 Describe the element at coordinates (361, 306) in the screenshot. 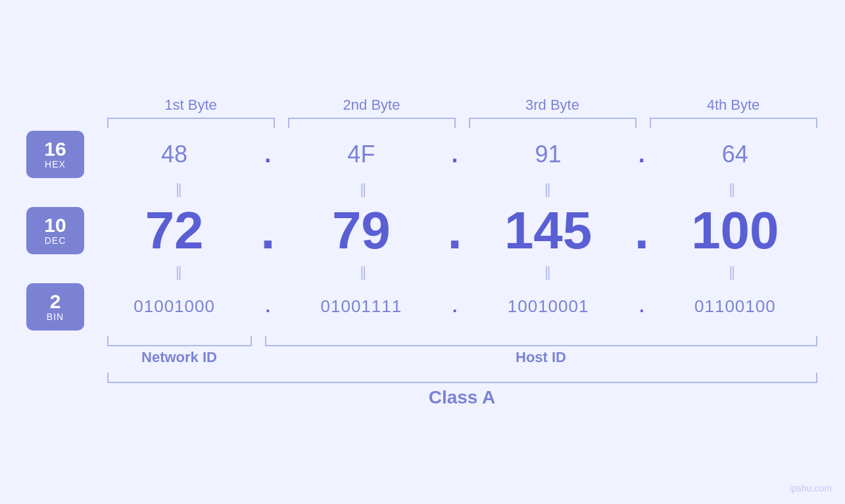

I see `bin-val-2: 01001111` at that location.